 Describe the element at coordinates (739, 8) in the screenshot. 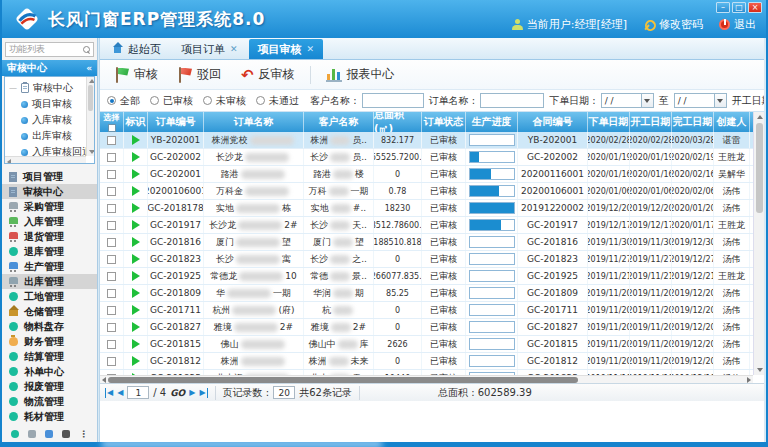

I see `maximize-button: □` at that location.